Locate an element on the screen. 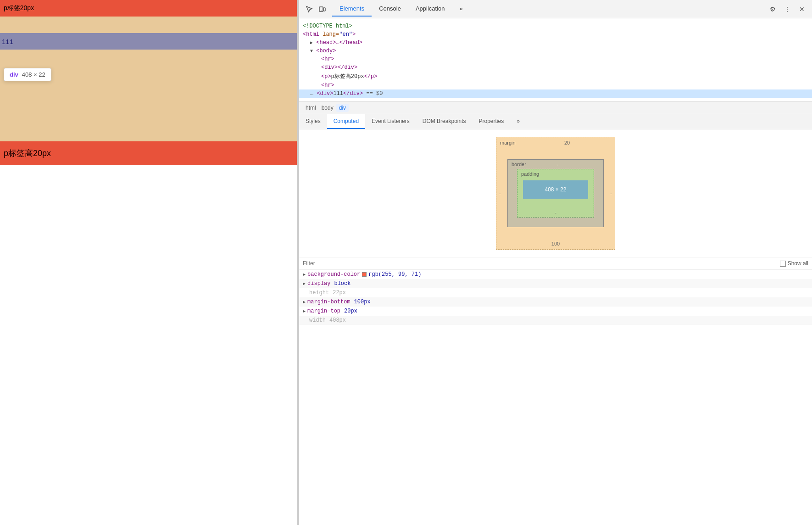 The height and width of the screenshot is (525, 812). tab-properties: Properties is located at coordinates (491, 122).